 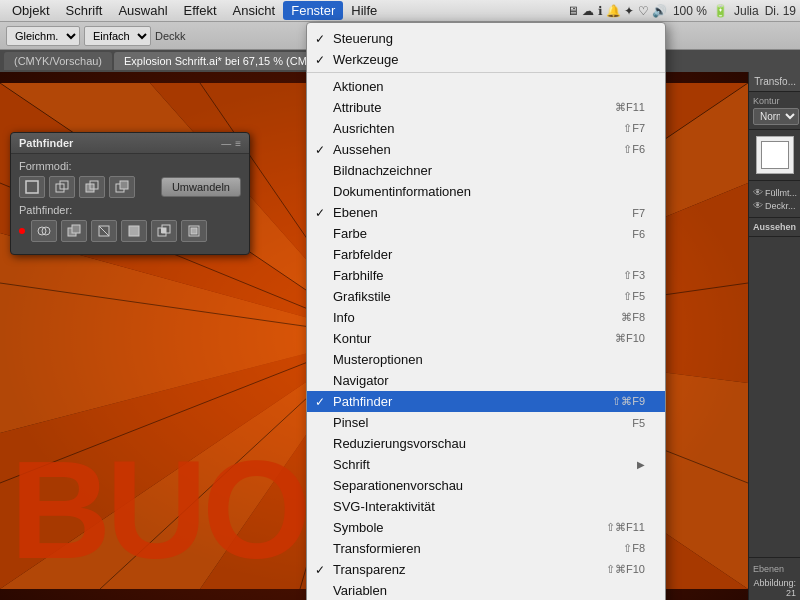 I want to click on menu-ausrichten-shortcut: ⇧F7, so click(x=634, y=128).